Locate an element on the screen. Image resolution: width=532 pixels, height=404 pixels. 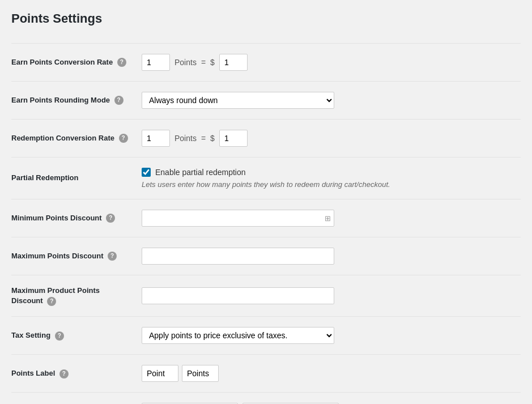
maximum-discount-row: Maximum Points Discount ? is located at coordinates (266, 256).